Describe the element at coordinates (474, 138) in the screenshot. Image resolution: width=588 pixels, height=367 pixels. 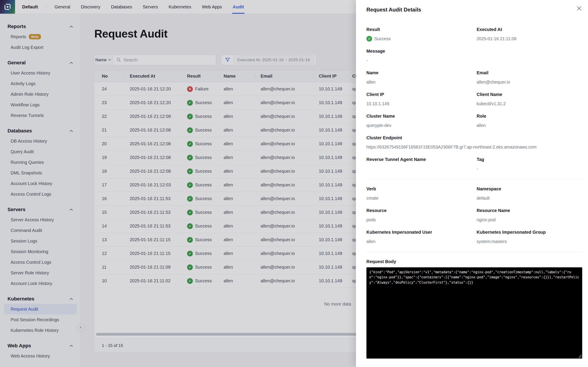
I see `detail-field-label: Cluster Endpoint` at that location.